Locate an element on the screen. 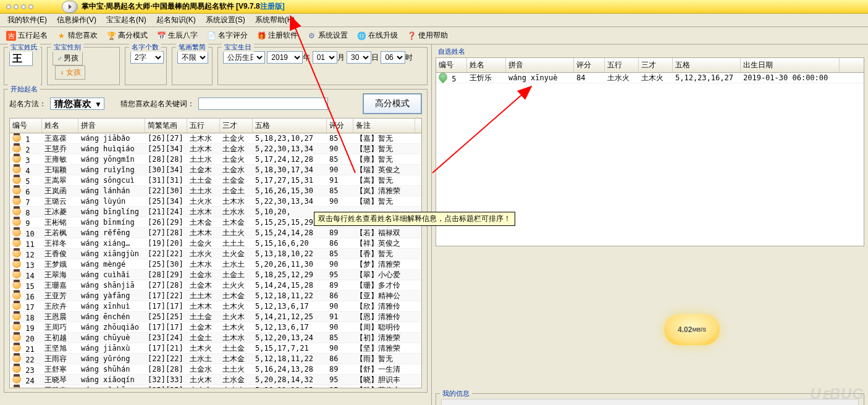  table-row: 22王雨容wáng yǔróng[22][22]土水土土木金5,12,18,11… is located at coordinates (216, 359).